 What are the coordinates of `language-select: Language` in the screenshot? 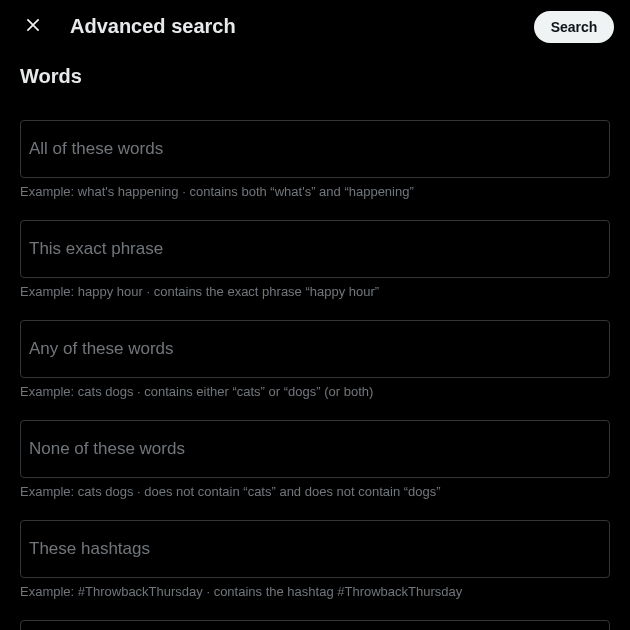 It's located at (315, 625).